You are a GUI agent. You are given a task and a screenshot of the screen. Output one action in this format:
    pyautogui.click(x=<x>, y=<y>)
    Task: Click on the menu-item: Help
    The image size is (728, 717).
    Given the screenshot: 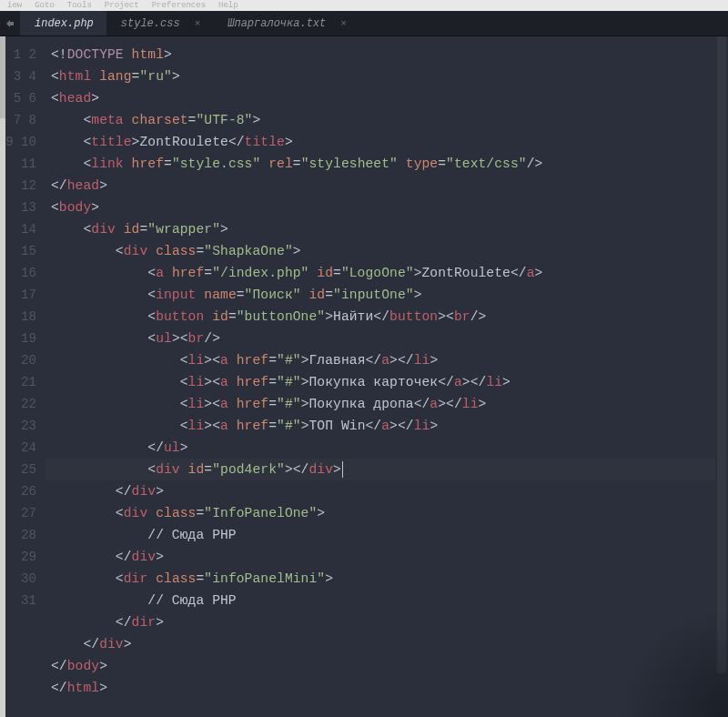 What is the action you would take?
    pyautogui.click(x=228, y=5)
    